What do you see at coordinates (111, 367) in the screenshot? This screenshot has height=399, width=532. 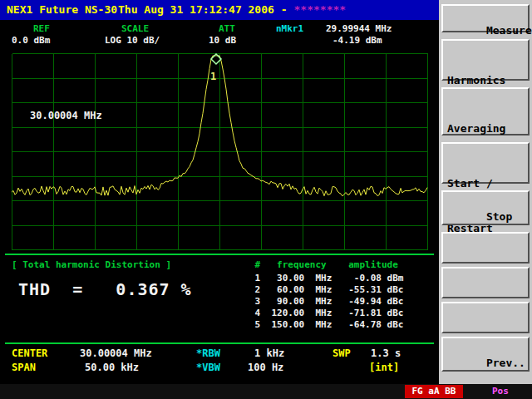 I see `span-value: 50.00 kHz` at bounding box center [111, 367].